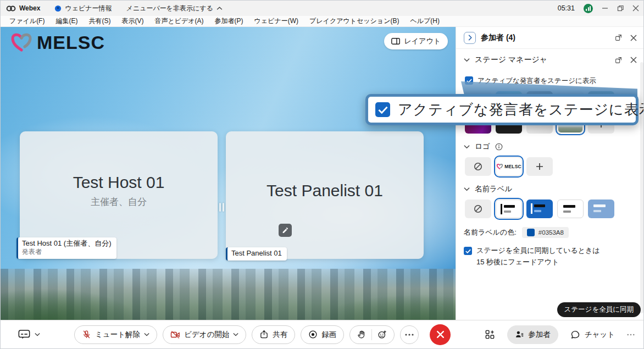 This screenshot has width=644, height=349. Describe the element at coordinates (551, 147) in the screenshot. I see `logo-section-header: ロゴ` at that location.